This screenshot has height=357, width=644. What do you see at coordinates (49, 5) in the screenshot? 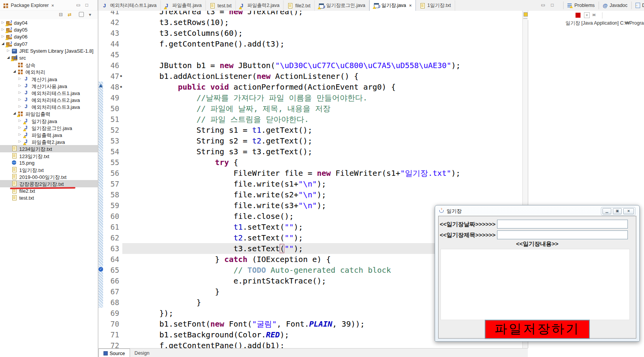
I see `package-explorer-tab: Package Explorer ×` at bounding box center [49, 5].